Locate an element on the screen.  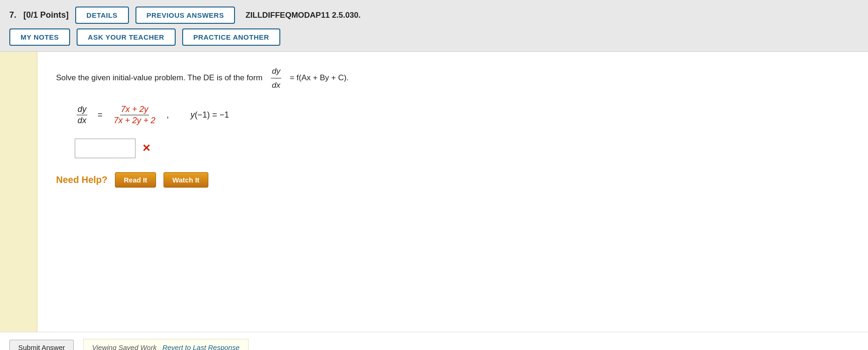
ask-teacher-button: ASK YOUR TEACHER is located at coordinates (126, 37).